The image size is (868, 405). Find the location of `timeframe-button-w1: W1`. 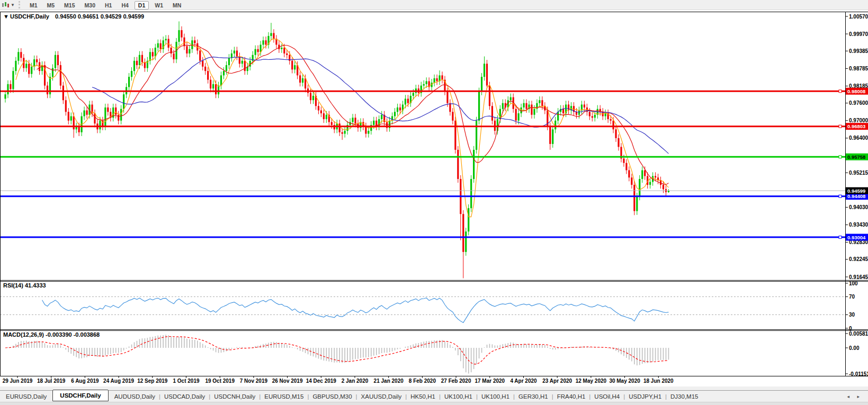

timeframe-button-w1: W1 is located at coordinates (159, 5).